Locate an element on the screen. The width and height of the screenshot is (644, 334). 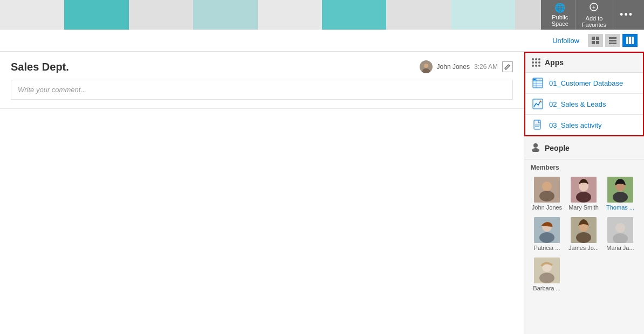
public-space-label: Public Space is located at coordinates (560, 20).